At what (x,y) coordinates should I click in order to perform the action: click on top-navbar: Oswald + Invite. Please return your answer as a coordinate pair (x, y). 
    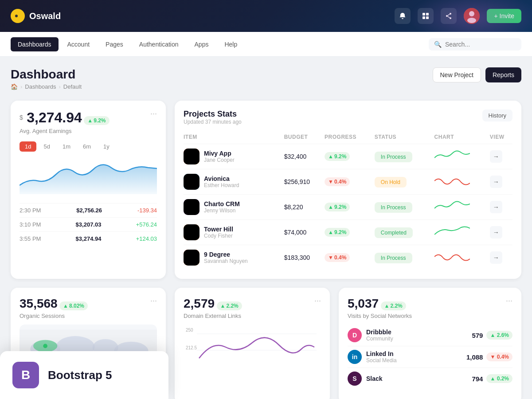
    Looking at the image, I should click on (266, 16).